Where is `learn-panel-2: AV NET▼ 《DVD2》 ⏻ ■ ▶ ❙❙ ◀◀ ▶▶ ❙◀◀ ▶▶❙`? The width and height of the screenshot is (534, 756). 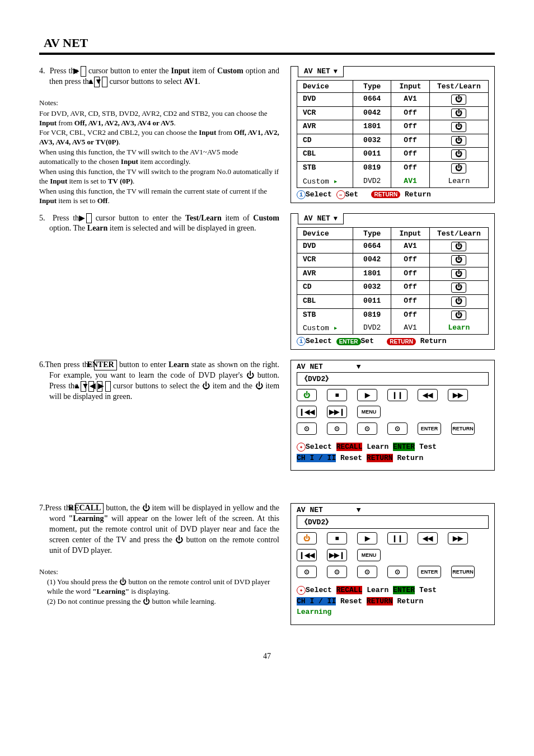 learn-panel-2: AV NET▼ 《DVD2》 ⏻ ■ ▶ ❙❙ ◀◀ ▶▶ ❙◀◀ ▶▶❙ is located at coordinates (393, 564).